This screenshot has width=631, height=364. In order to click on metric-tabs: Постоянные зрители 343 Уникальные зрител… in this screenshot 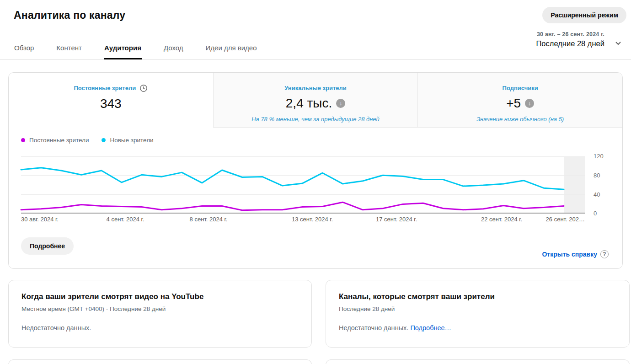, I will do `click(316, 100)`.